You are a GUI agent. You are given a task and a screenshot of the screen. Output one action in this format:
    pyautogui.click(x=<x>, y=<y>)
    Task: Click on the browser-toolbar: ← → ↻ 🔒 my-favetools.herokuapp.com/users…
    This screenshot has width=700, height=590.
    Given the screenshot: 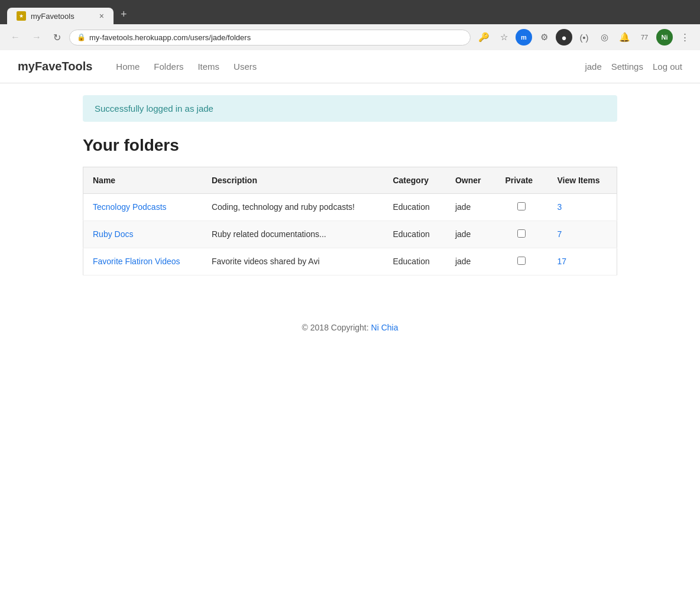 What is the action you would take?
    pyautogui.click(x=350, y=37)
    